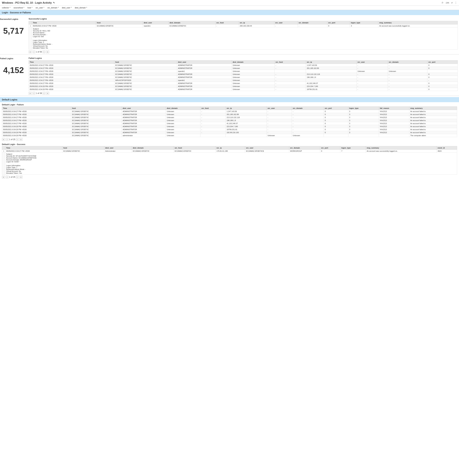 The width and height of the screenshot is (459, 476). Describe the element at coordinates (452, 3) in the screenshot. I see `refresh-icon: ↺` at that location.